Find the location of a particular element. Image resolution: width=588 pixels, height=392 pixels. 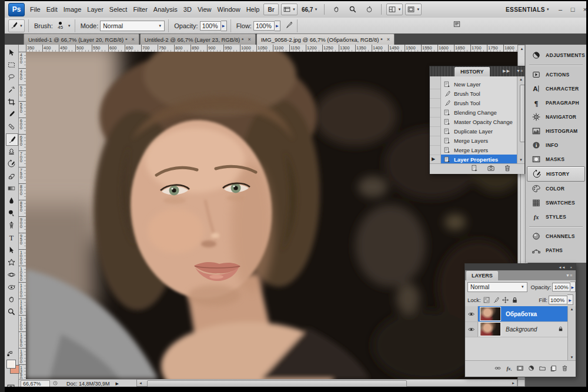

close-button: × is located at coordinates (583, 9).